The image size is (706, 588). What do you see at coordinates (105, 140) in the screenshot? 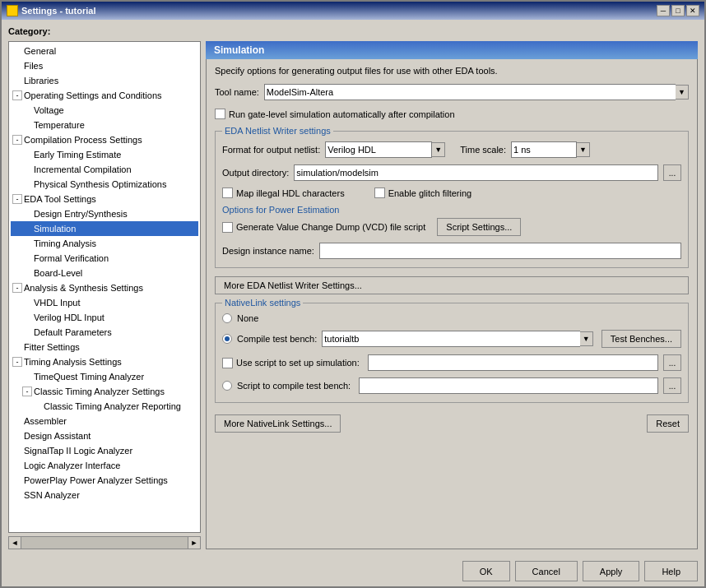
I see `tree-item-compilation-process: -Compilation Process Settings` at bounding box center [105, 140].